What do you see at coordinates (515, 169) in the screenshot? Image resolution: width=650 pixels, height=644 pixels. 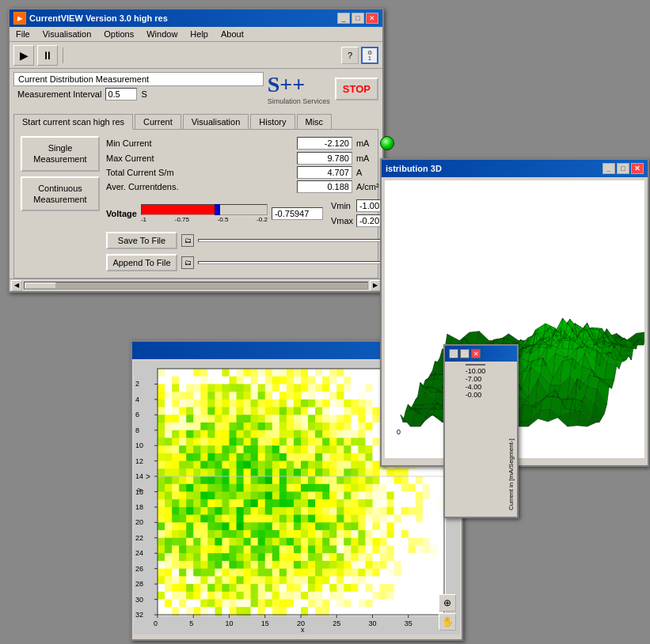 I see `dist3d-title-bar: istribution 3D _ □ ✕` at bounding box center [515, 169].